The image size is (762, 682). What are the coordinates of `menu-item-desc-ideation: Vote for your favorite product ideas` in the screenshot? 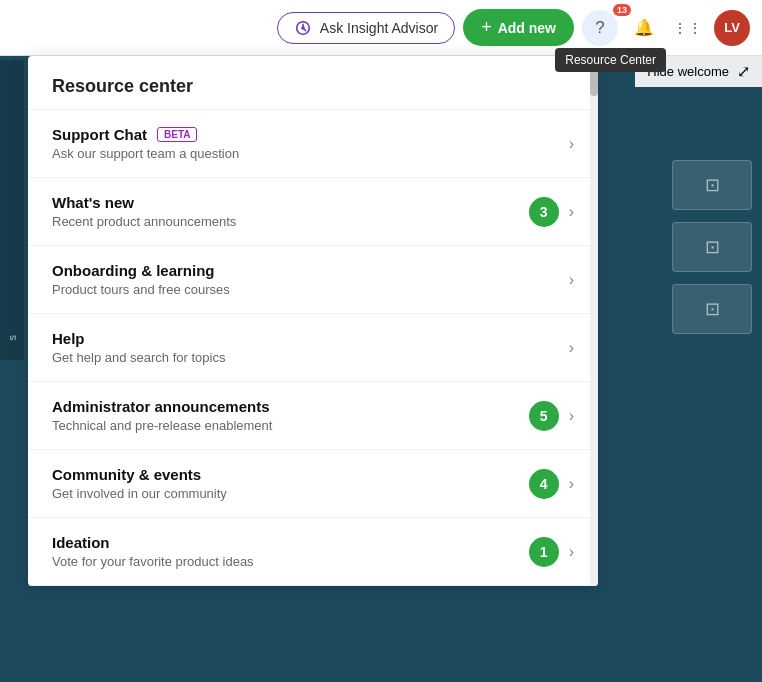 It's located at (290, 562).